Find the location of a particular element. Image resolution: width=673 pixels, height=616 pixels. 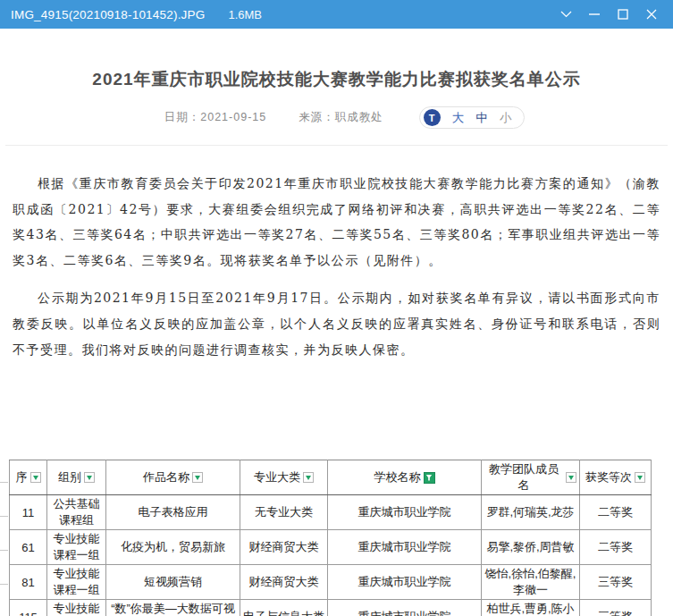

font-size-icon: T is located at coordinates (433, 118).